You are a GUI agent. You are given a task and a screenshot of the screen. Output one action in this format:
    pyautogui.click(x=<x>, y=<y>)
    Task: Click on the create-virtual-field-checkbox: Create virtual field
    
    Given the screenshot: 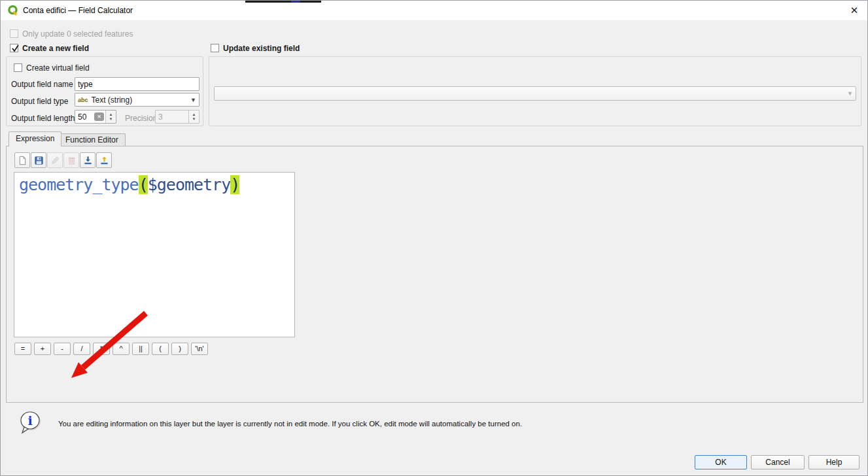 What is the action you would take?
    pyautogui.click(x=52, y=68)
    